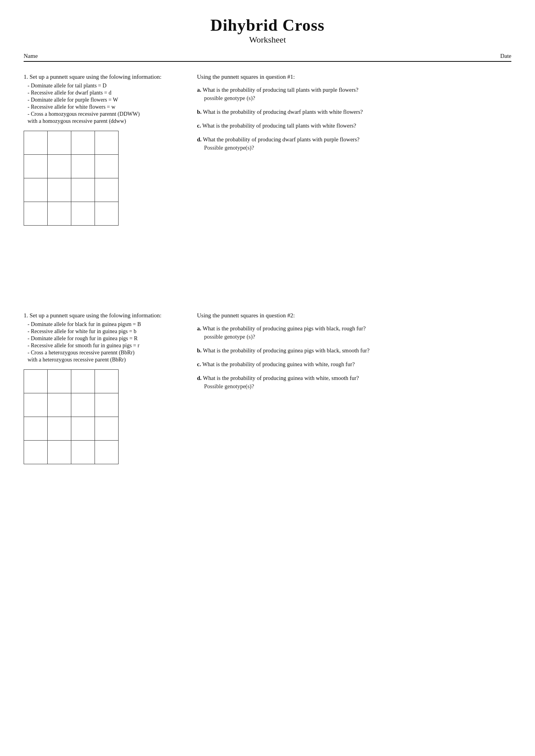  I want to click on list-item: - Cross a heterozygous recessive parennt…, so click(100, 353).